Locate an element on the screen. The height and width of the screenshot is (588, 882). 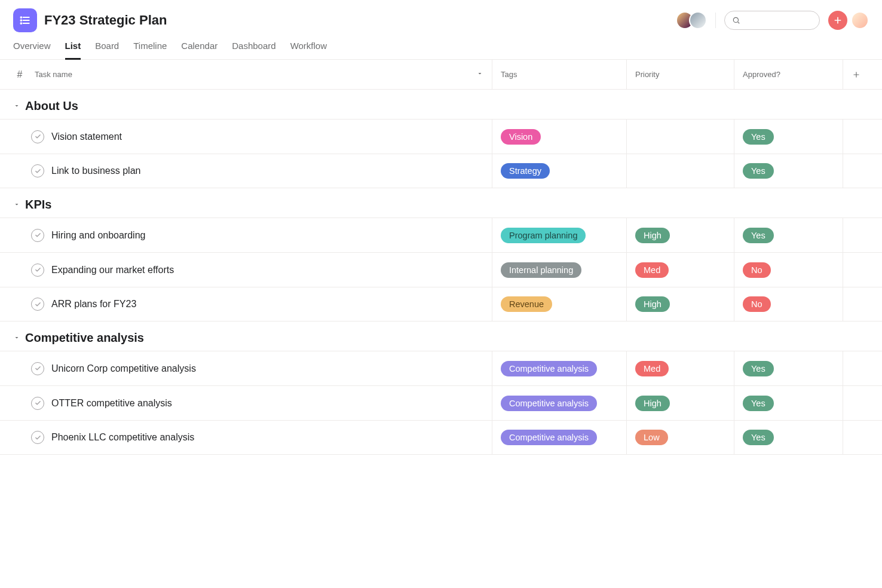
task-row: Hiring and onboardingProgram planningHig… is located at coordinates (441, 235).